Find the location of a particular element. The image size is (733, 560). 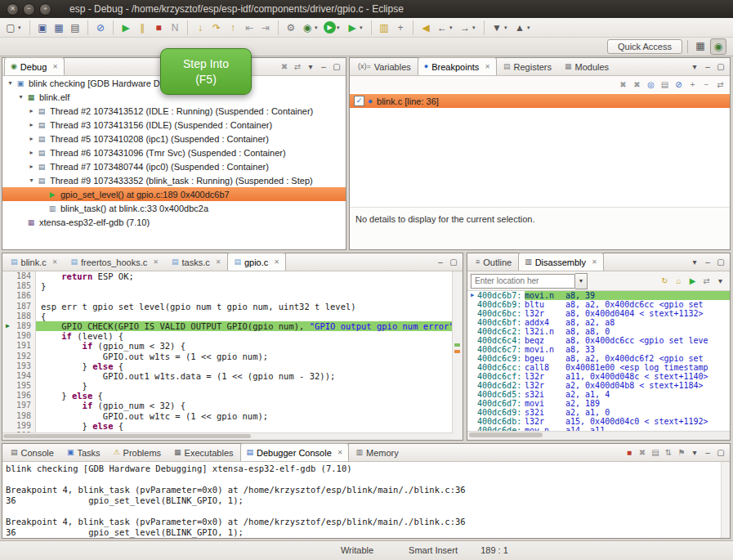

debug-tree-item: ▸▤Thread #5 1073410208 (ipc1) (Suspended… is located at coordinates (174, 139).